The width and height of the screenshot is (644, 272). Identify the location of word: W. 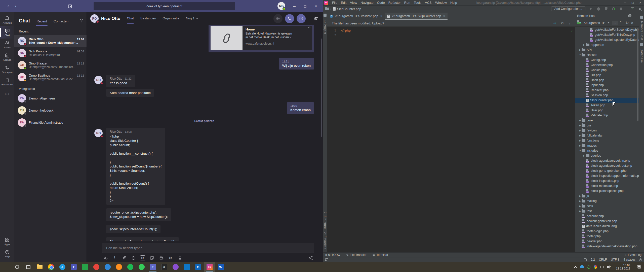
(221, 267).